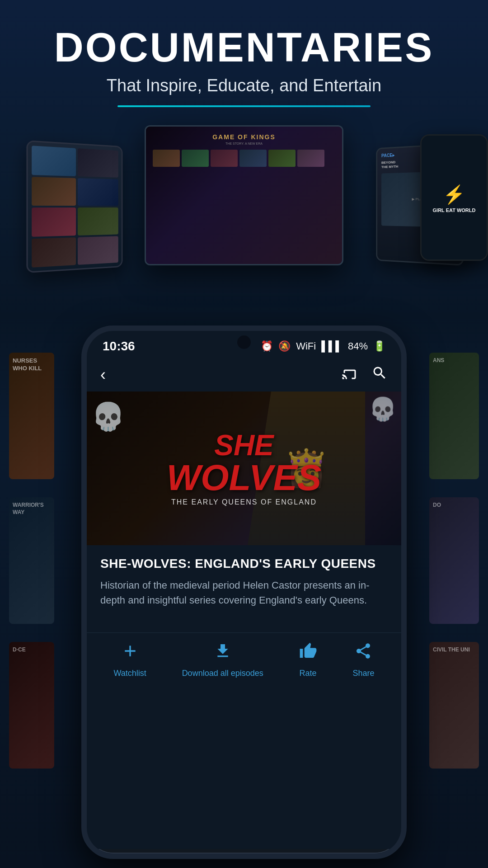 This screenshot has height=868, width=488. I want to click on thumb-out-europe, so click(54, 191).